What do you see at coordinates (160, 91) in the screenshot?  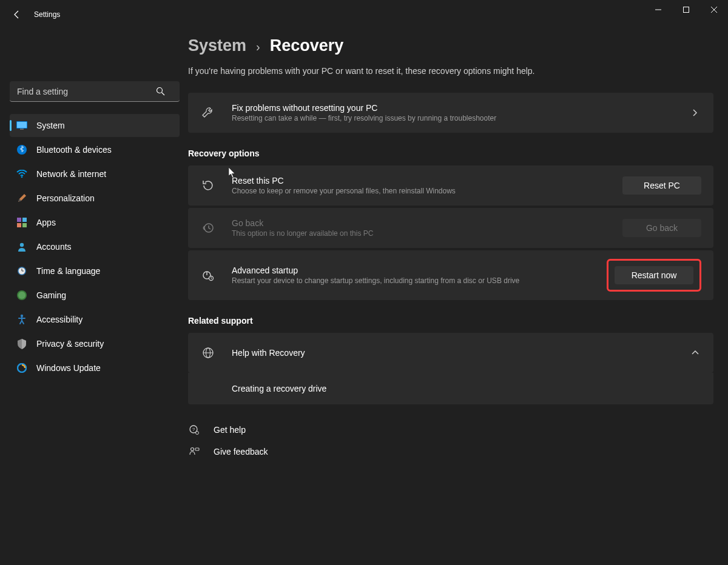 I see `search-icon` at bounding box center [160, 91].